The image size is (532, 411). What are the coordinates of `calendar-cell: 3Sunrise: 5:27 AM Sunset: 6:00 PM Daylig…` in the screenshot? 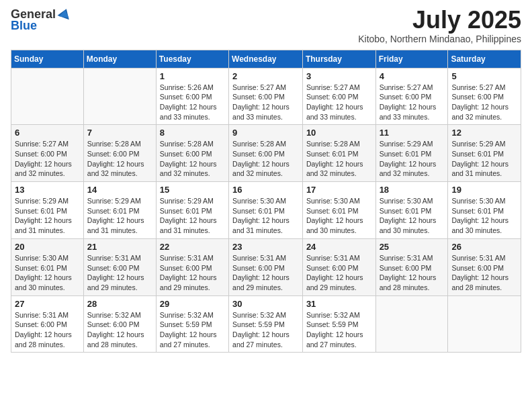 It's located at (339, 97).